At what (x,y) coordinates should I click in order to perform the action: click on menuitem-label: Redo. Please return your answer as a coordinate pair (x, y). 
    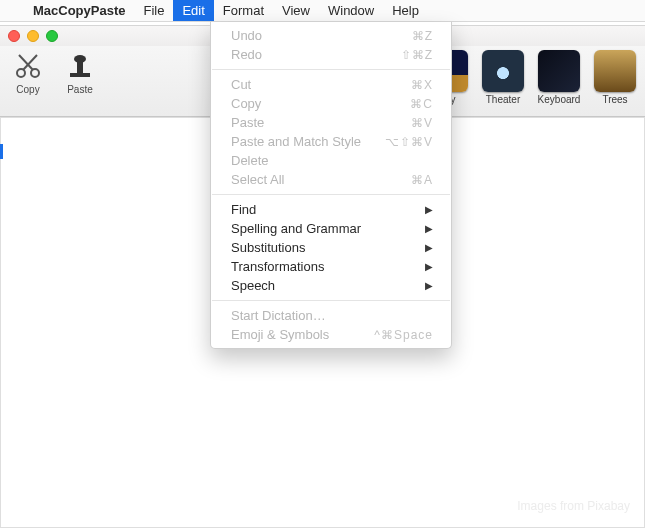
    Looking at the image, I should click on (246, 54).